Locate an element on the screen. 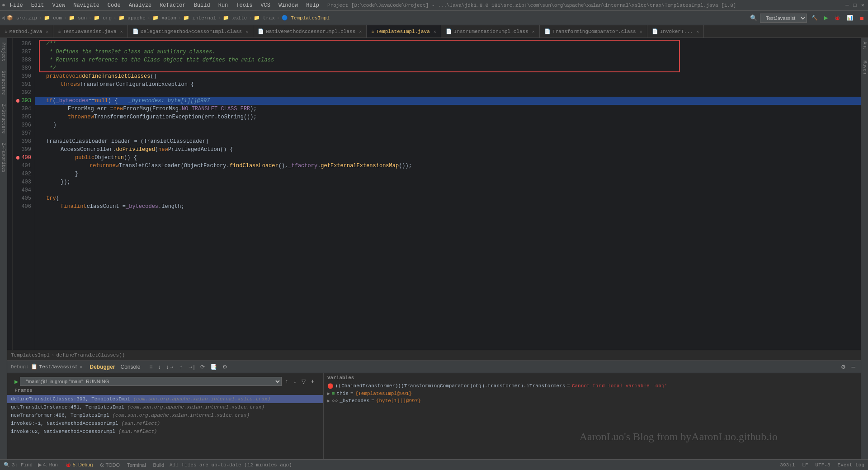 This screenshot has height=470, width=868. tab-close-invoker: ✕ is located at coordinates (698, 32).